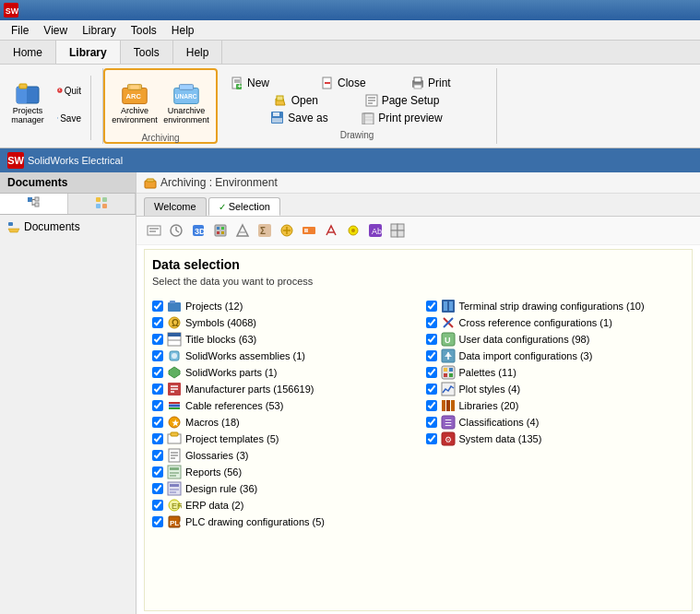  What do you see at coordinates (555, 356) in the screenshot?
I see `cb-item-data-import: Data import configurations (3)` at bounding box center [555, 356].